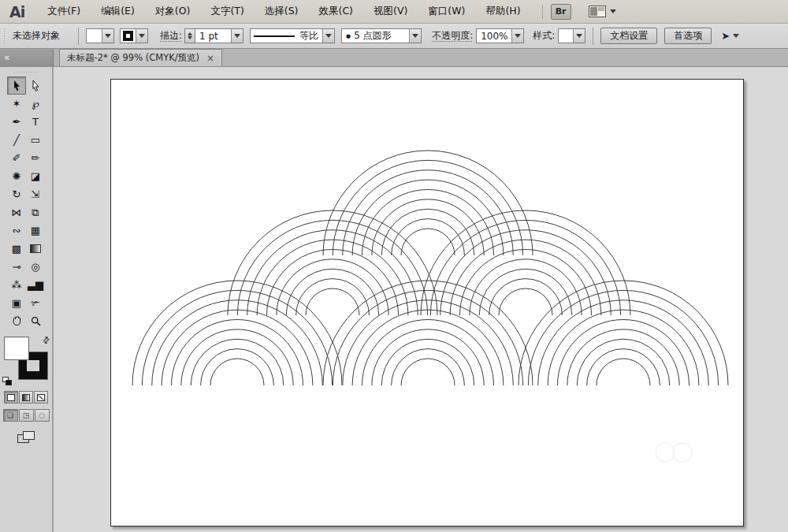 This screenshot has width=788, height=532. What do you see at coordinates (336, 11) in the screenshot?
I see `menu-item-5: 效果(C)` at bounding box center [336, 11].